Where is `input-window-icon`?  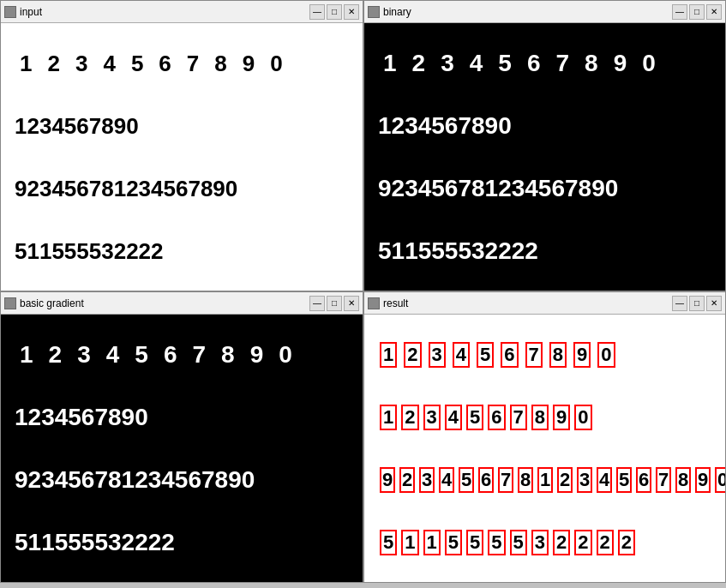
input-window-icon is located at coordinates (10, 12).